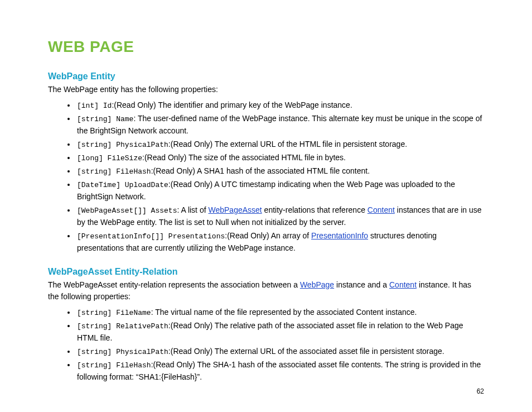 This screenshot has width=532, height=412. What do you see at coordinates (280, 313) in the screenshot?
I see `list-item: [string] FileName: The virtual name of t…` at bounding box center [280, 313].